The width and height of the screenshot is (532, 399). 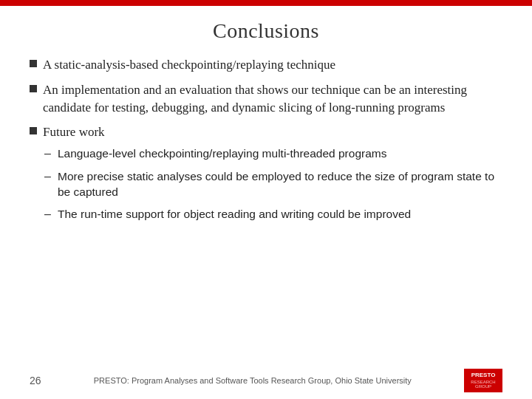 I want to click on sub-text-3: The run-time support for object reading …, so click(x=280, y=214).